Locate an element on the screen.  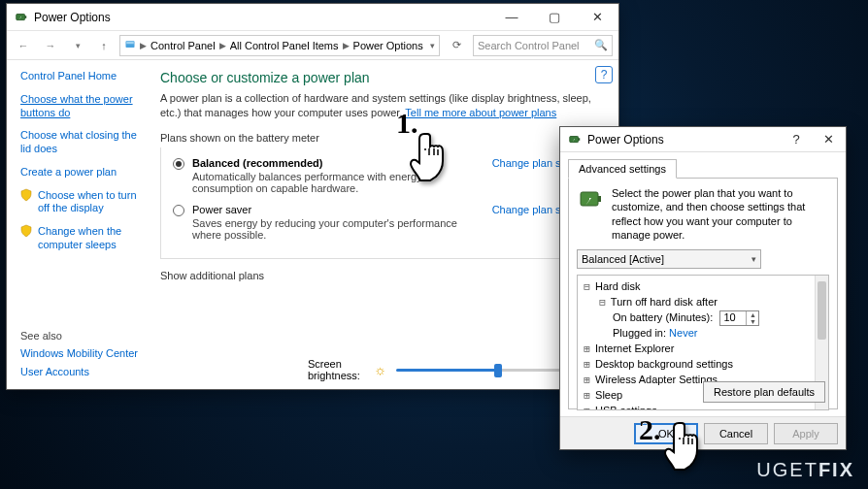
plan-balanced-name: Balanced (recommended) is located at coordinates (338, 163).